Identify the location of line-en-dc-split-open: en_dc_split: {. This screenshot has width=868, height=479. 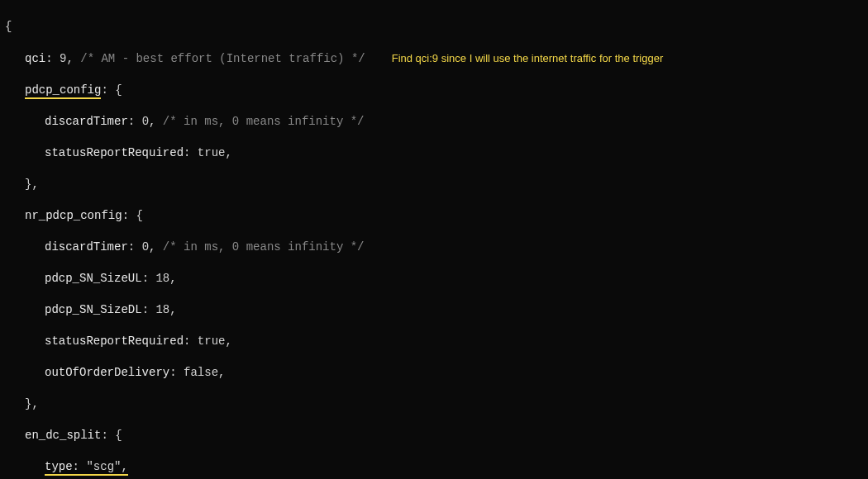
(434, 436).